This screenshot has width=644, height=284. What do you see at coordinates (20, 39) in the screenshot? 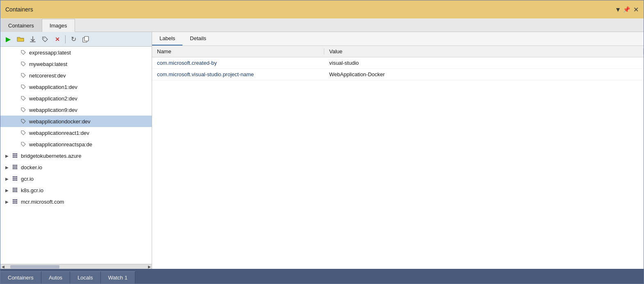
I see `folder-button` at bounding box center [20, 39].